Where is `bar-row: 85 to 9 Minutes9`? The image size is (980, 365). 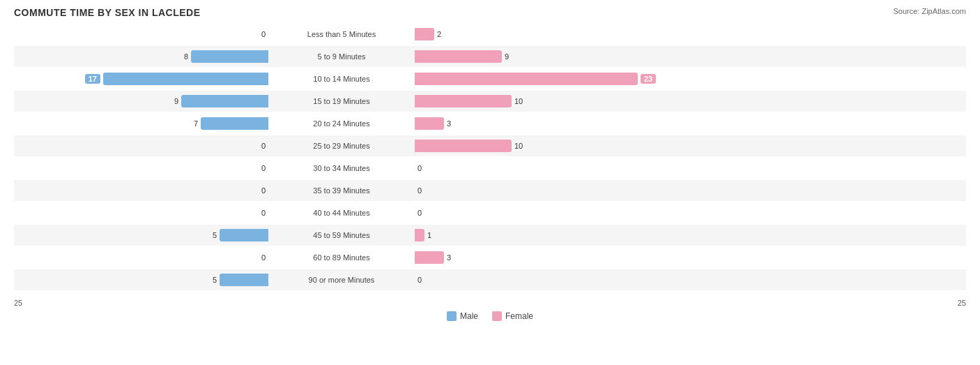
bar-row: 85 to 9 Minutes9 is located at coordinates (490, 57).